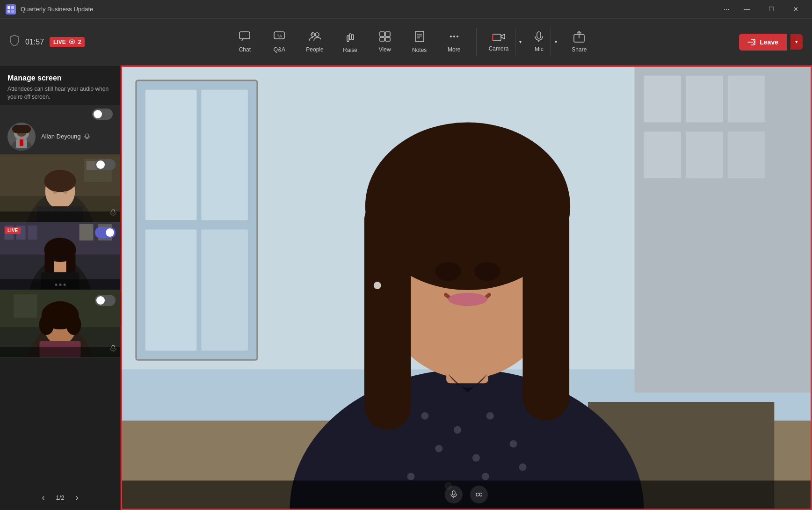 Image resolution: width=812 pixels, height=510 pixels. I want to click on more-button: More, so click(454, 42).